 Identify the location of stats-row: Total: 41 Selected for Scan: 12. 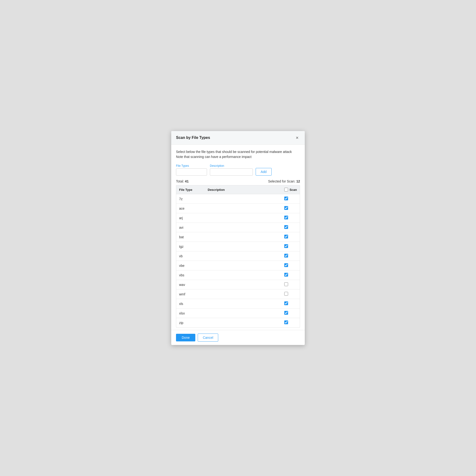
(238, 181).